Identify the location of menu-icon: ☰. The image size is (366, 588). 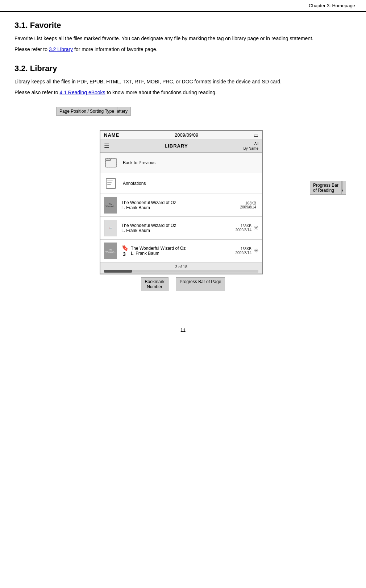
(107, 146).